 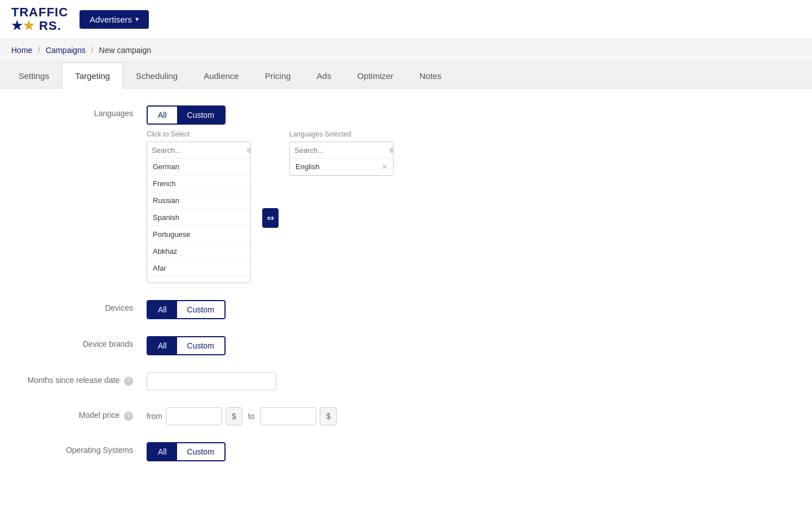 I want to click on available-language-list: German French Russian Spanish Portuguese…, so click(x=198, y=221).